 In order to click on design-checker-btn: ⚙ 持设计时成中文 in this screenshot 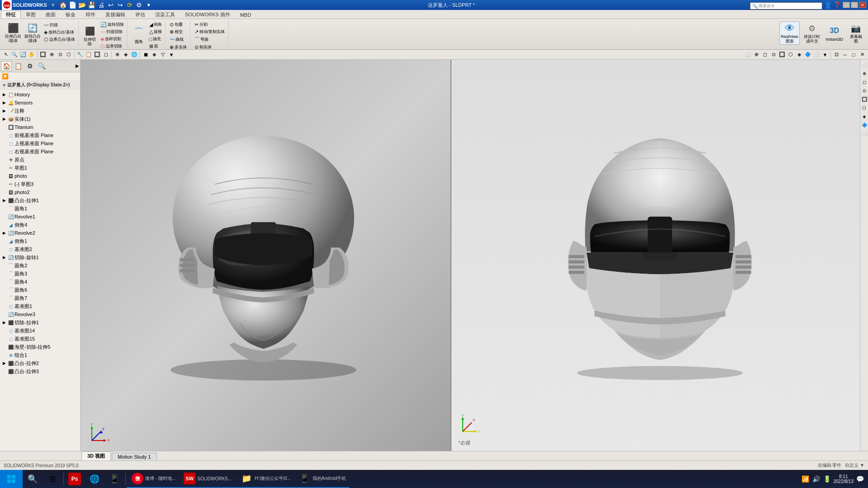, I will do `click(812, 33)`.